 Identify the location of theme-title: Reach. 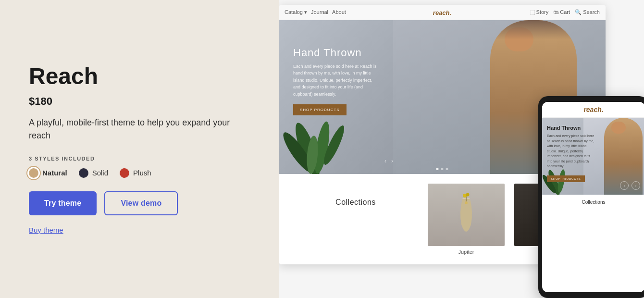
(139, 77).